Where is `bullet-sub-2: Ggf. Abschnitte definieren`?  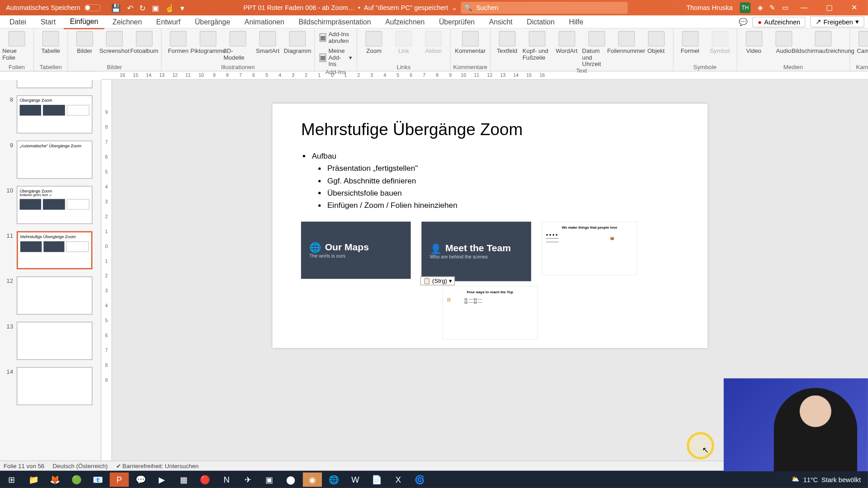
bullet-sub-2: Ggf. Abschnitte definieren is located at coordinates (503, 181).